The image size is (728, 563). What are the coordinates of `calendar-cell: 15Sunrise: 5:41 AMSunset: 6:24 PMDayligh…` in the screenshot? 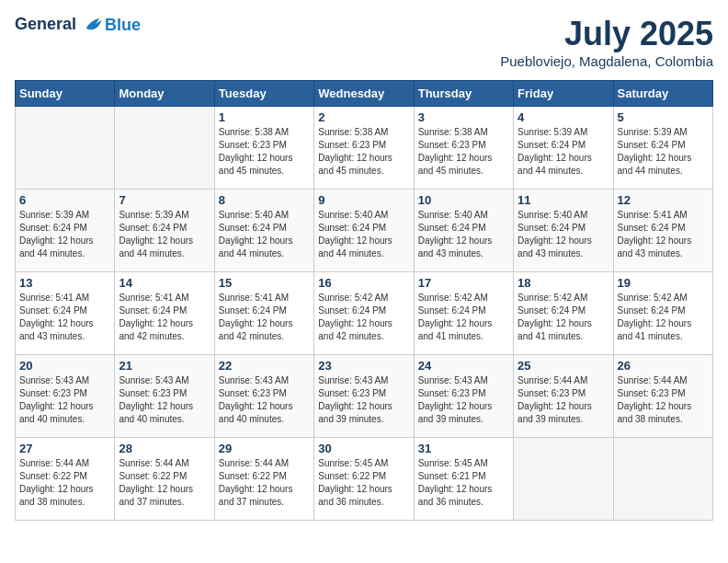 It's located at (264, 314).